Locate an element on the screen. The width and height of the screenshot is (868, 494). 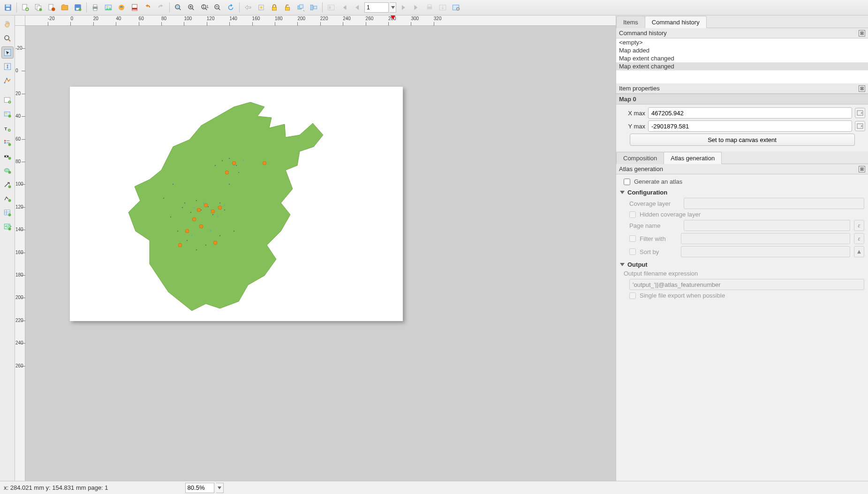
save-template-icon is located at coordinates (78, 7).